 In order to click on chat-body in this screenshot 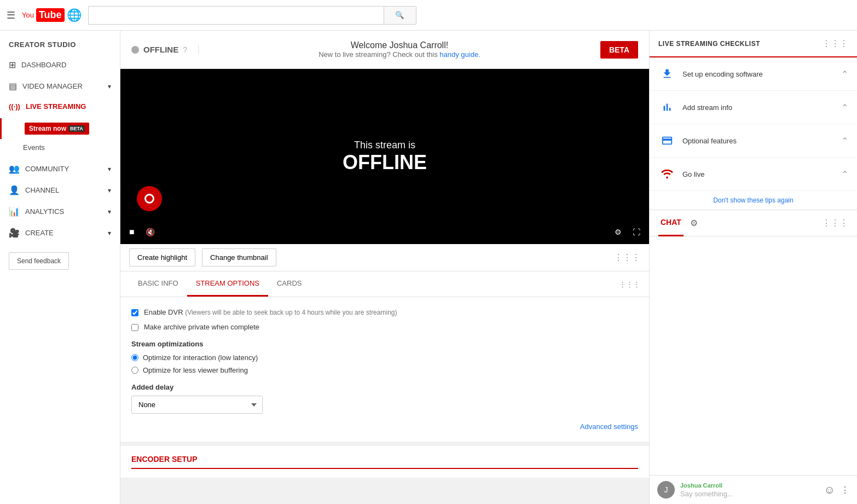, I will do `click(753, 356)`.